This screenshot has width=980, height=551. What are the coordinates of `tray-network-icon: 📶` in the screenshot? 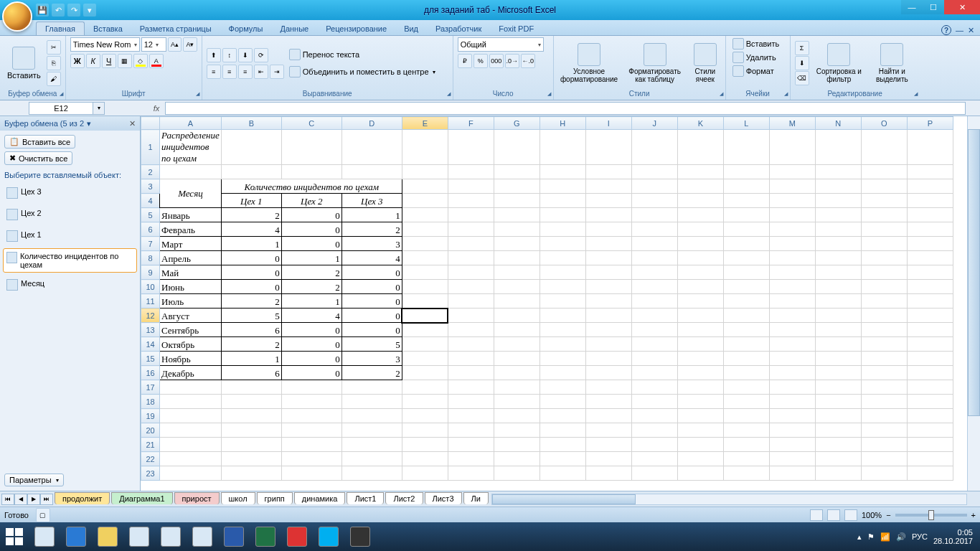 It's located at (885, 537).